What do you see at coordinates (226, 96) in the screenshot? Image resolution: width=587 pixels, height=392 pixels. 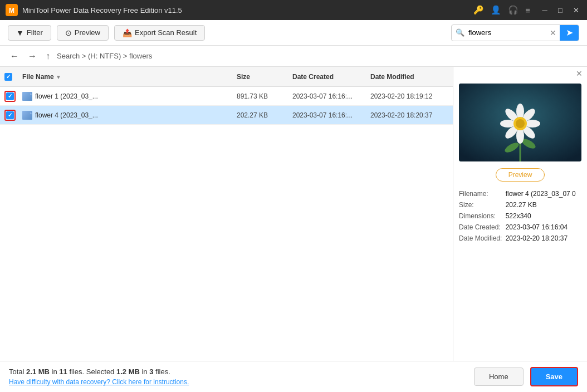 I see `table-row: flower 1 (2023_03_... 891.73 KB 2023-03-…` at bounding box center [226, 96].